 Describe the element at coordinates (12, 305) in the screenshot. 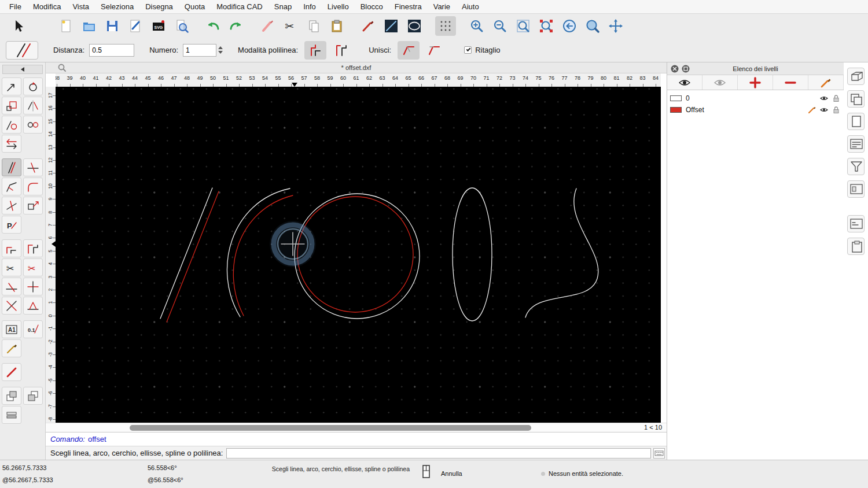

I see `explode-tool` at that location.